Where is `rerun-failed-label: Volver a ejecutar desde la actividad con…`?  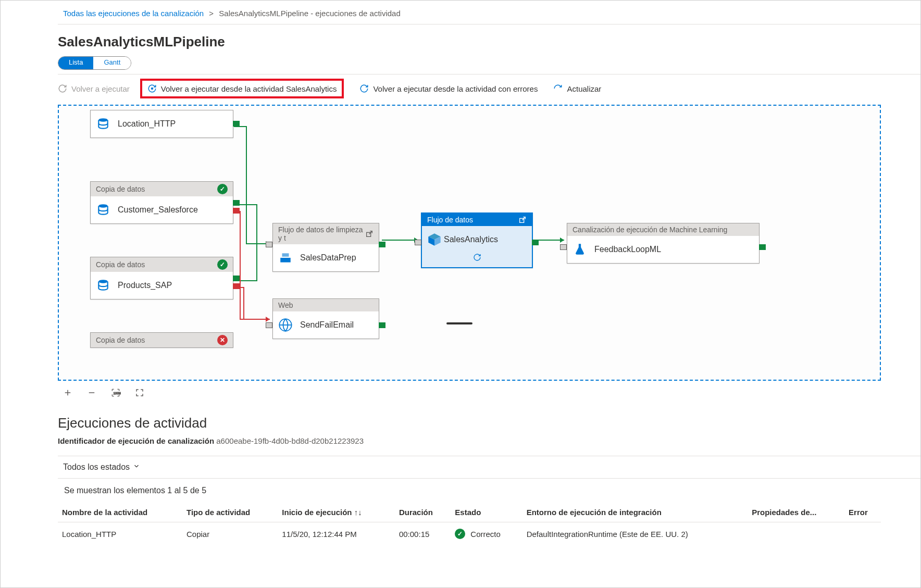
rerun-failed-label: Volver a ejecutar desde la actividad con… is located at coordinates (455, 89).